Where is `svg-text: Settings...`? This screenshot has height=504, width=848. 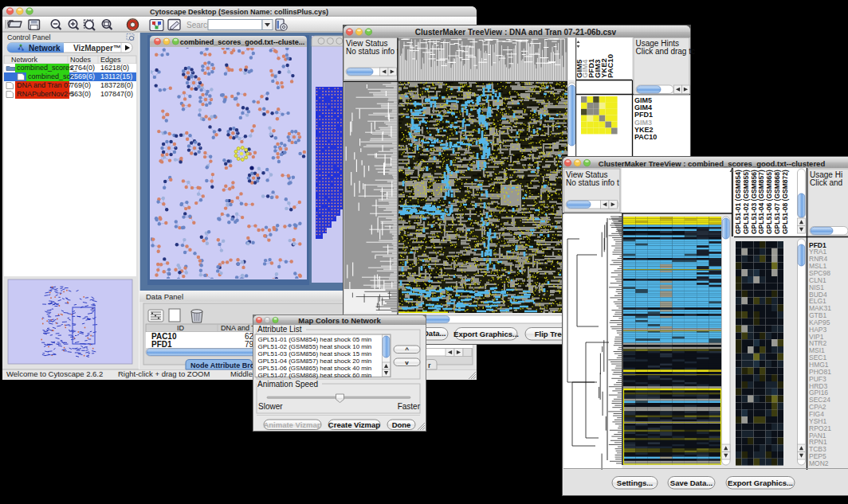 svg-text: Settings... is located at coordinates (634, 483).